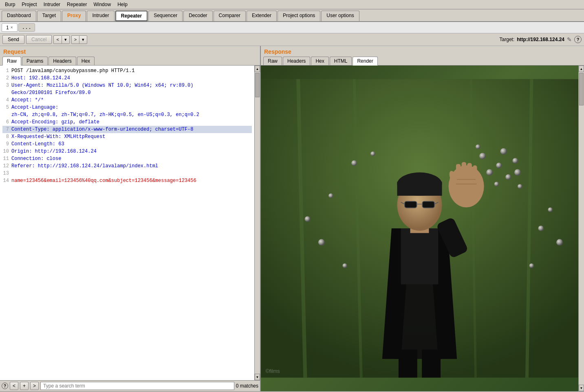 Image resolution: width=584 pixels, height=392 pixels. Describe the element at coordinates (57, 40) in the screenshot. I see `nav-prev-button: <` at that location.